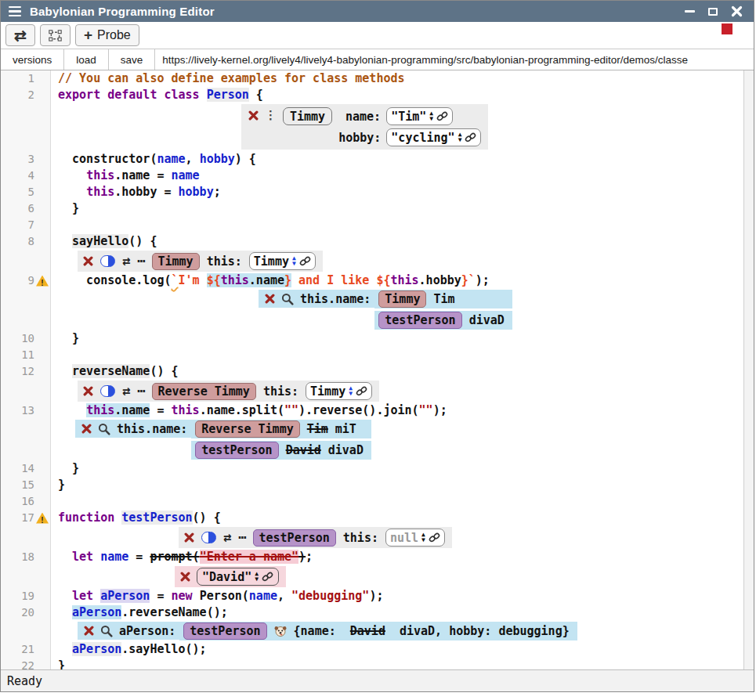 The image size is (756, 700). I want to click on code-line: aPerson.reverseName();, so click(406, 612).